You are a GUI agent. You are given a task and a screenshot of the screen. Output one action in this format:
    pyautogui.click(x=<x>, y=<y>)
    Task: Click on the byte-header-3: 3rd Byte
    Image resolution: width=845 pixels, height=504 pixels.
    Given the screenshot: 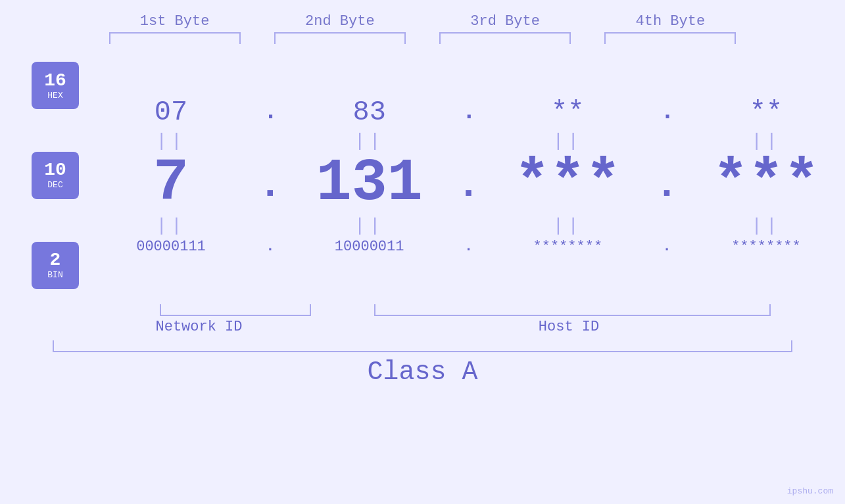 What is the action you would take?
    pyautogui.click(x=505, y=21)
    